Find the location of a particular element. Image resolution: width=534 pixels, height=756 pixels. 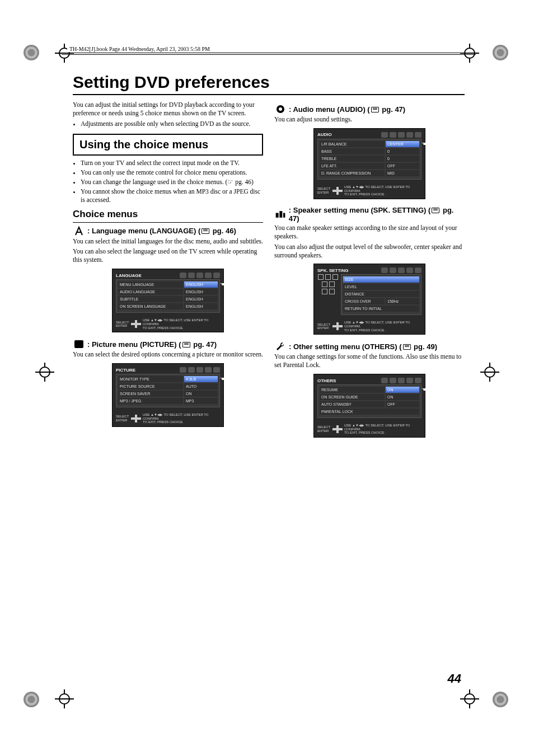

menu-title: AUDIO is located at coordinates (325, 134).